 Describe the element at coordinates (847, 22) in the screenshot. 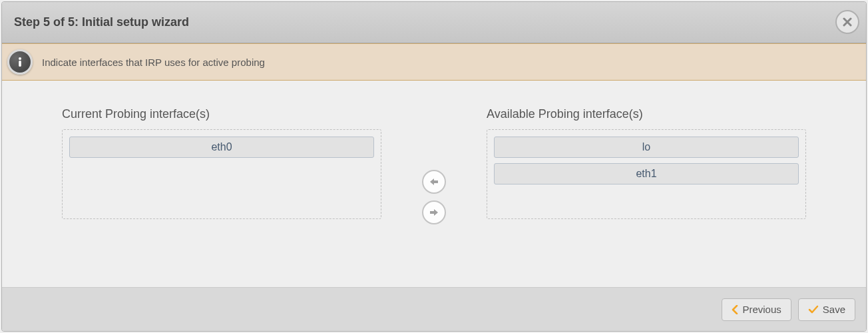

I see `close-button` at that location.